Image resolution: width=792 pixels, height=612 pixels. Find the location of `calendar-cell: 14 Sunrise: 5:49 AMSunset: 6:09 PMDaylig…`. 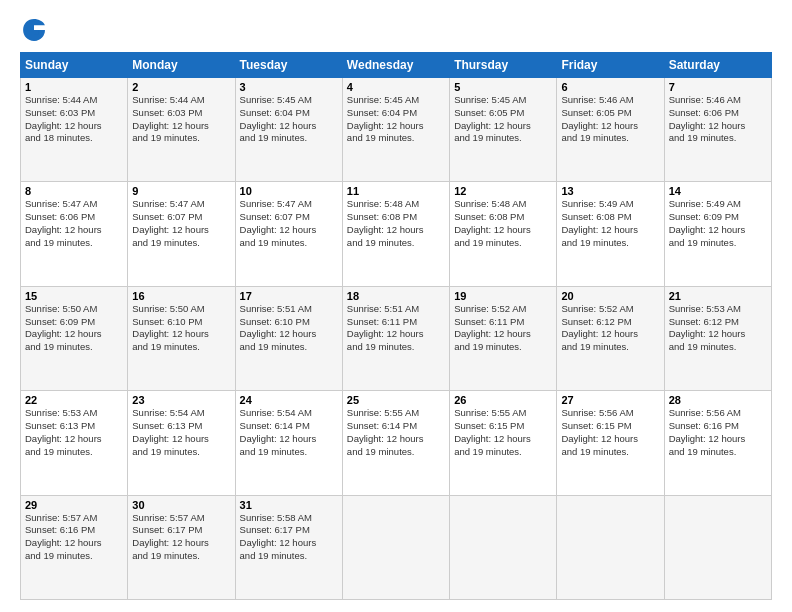

calendar-cell: 14 Sunrise: 5:49 AMSunset: 6:09 PMDaylig… is located at coordinates (718, 234).